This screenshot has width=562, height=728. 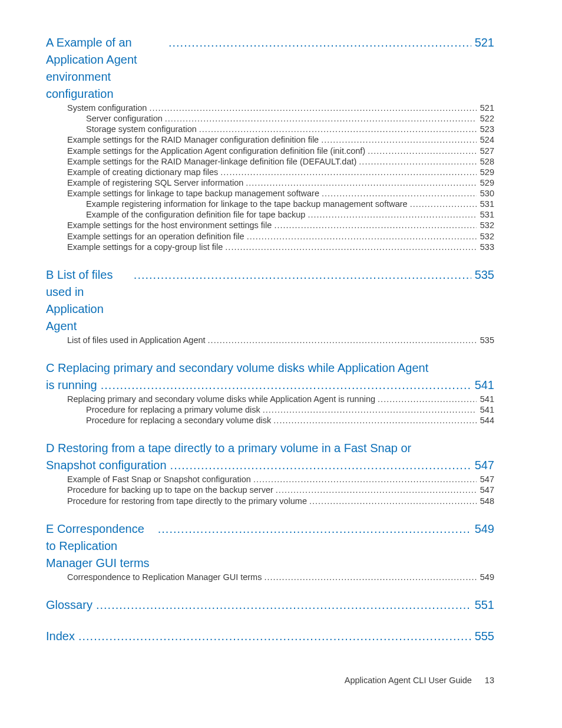 What do you see at coordinates (270, 68) in the screenshot?
I see `toc-entry-lvl1: A Example of an Application Agent enviro…` at bounding box center [270, 68].